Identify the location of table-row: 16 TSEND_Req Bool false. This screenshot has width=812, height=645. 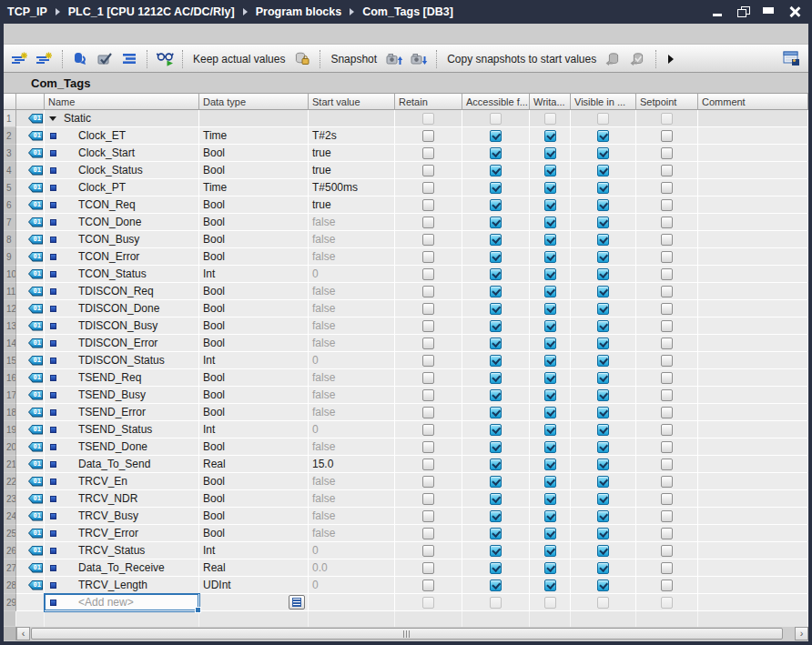
(406, 378).